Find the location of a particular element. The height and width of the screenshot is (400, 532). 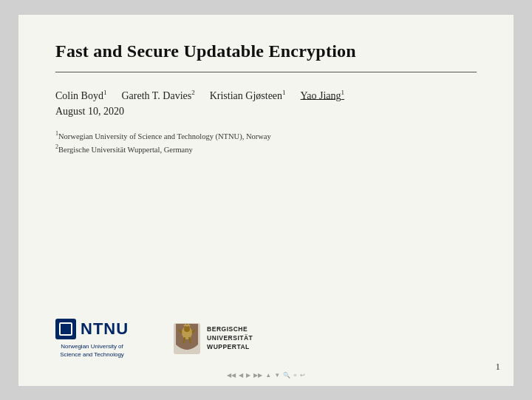

nav-undo-icon: ↩ is located at coordinates (303, 376).